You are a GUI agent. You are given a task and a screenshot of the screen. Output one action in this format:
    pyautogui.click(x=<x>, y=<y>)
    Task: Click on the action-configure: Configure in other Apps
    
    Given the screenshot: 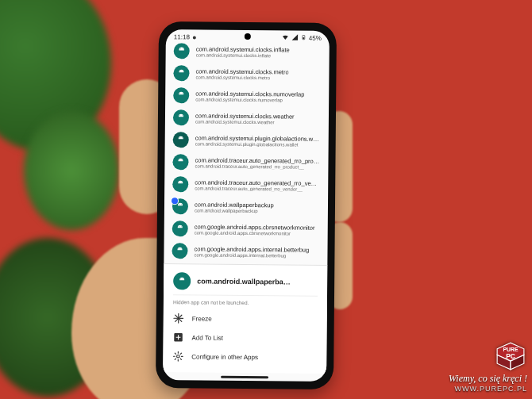 What is the action you would take?
    pyautogui.click(x=245, y=357)
    